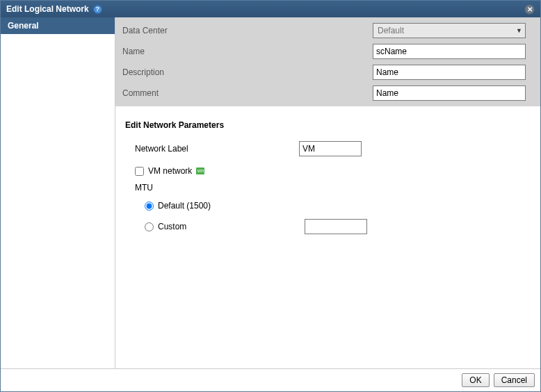 The image size is (541, 392). What do you see at coordinates (449, 51) in the screenshot?
I see `name-input` at bounding box center [449, 51].